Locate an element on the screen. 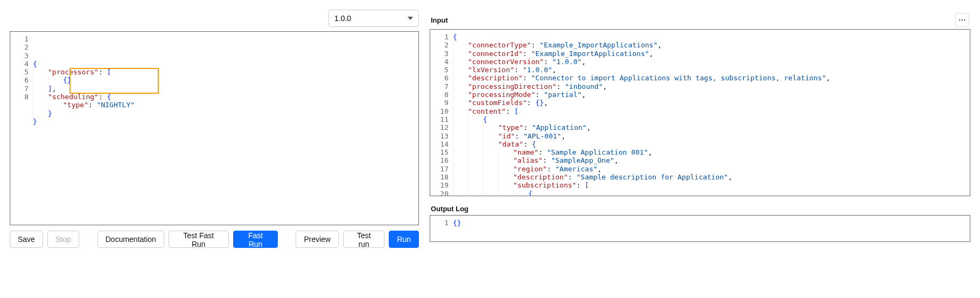 The height and width of the screenshot is (298, 980). run-button: Run is located at coordinates (404, 239).